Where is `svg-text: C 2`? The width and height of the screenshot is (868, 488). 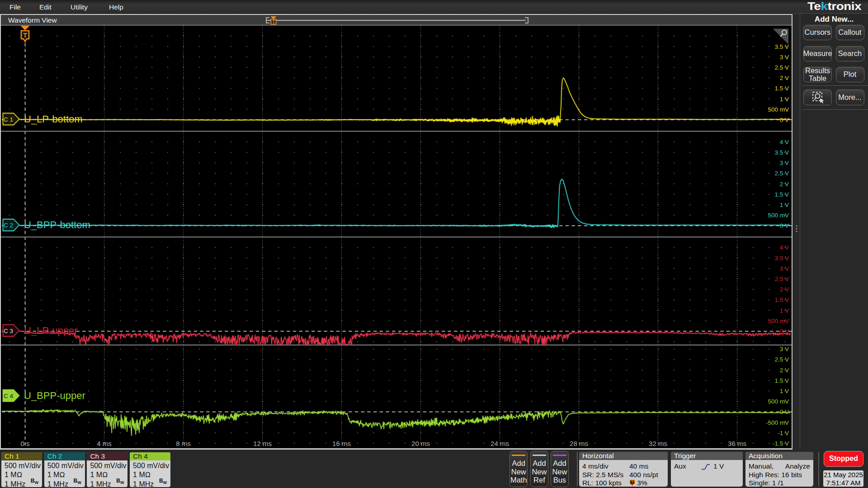
svg-text: C 2 is located at coordinates (8, 225).